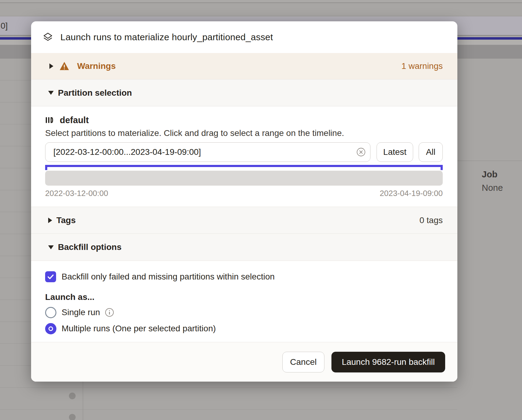  I want to click on background-job-value: None, so click(492, 188).